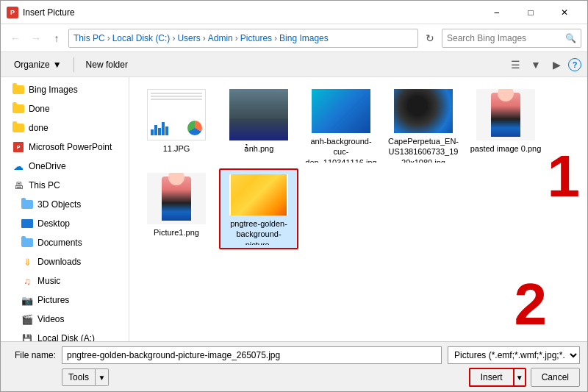 The height and width of the screenshot is (392, 588). What do you see at coordinates (259, 149) in the screenshot?
I see `file-name-anh: ảnh.png` at bounding box center [259, 149].